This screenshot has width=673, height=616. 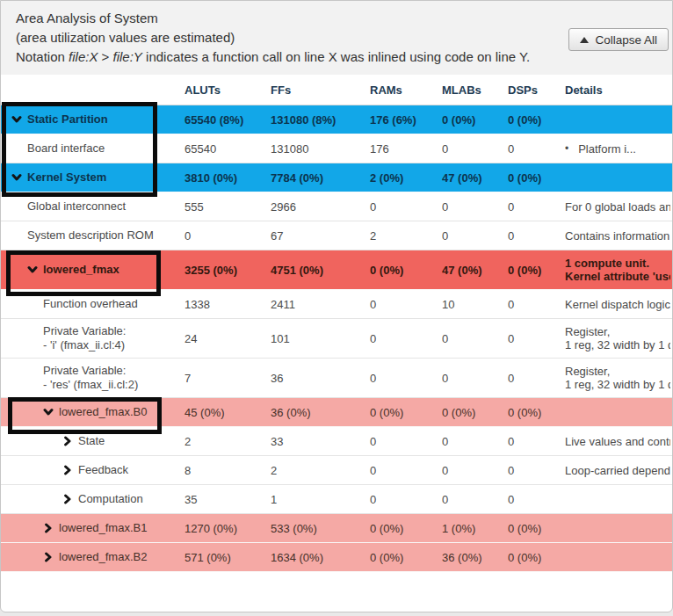 I want to click on cell-aluts: 7, so click(x=188, y=378).